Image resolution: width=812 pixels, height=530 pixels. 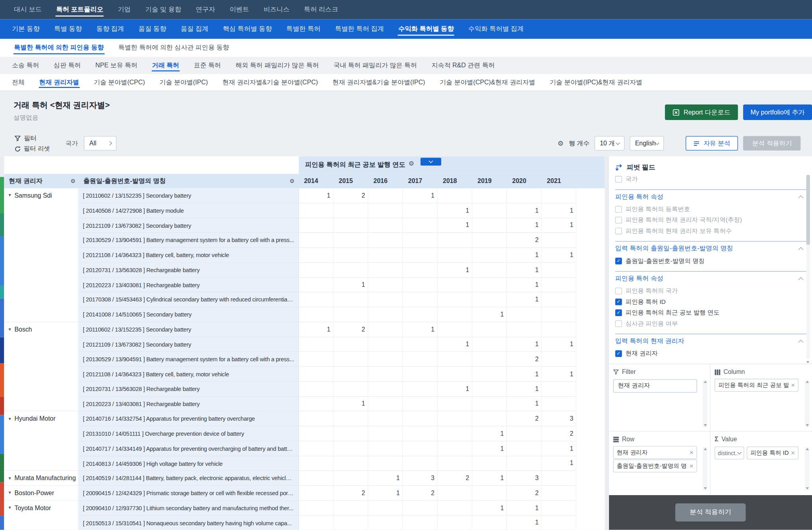 I want to click on row-count-gear-icon: ⚙, so click(x=561, y=143).